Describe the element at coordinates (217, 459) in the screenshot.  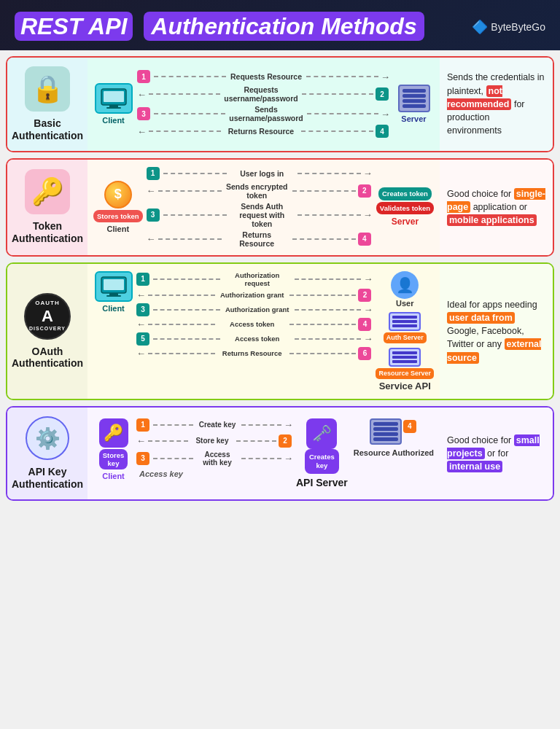
I see `apikey-step-3-label: Accesswith key` at that location.